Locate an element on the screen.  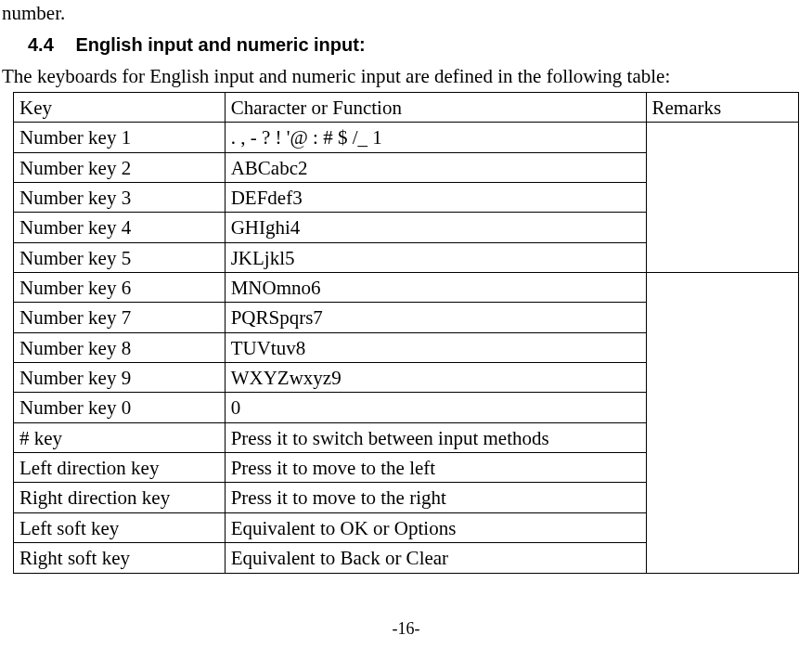
cell-char: WXYZwxyz9 is located at coordinates (435, 378).